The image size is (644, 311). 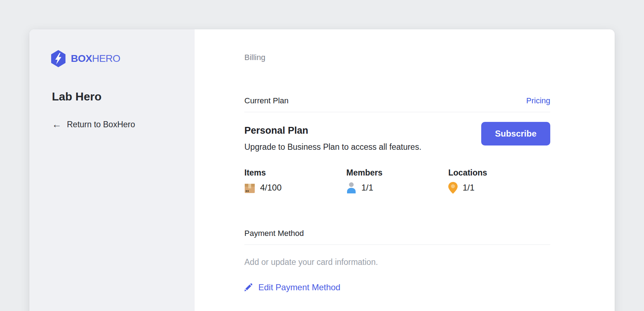 What do you see at coordinates (250, 188) in the screenshot?
I see `box-icon` at bounding box center [250, 188].